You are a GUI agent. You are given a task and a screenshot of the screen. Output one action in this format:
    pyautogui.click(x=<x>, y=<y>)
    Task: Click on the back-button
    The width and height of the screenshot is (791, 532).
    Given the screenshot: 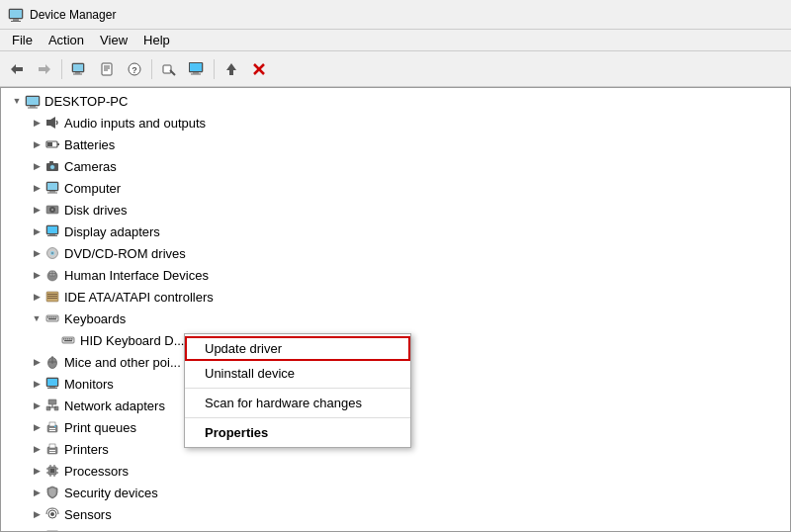 What is the action you would take?
    pyautogui.click(x=17, y=69)
    